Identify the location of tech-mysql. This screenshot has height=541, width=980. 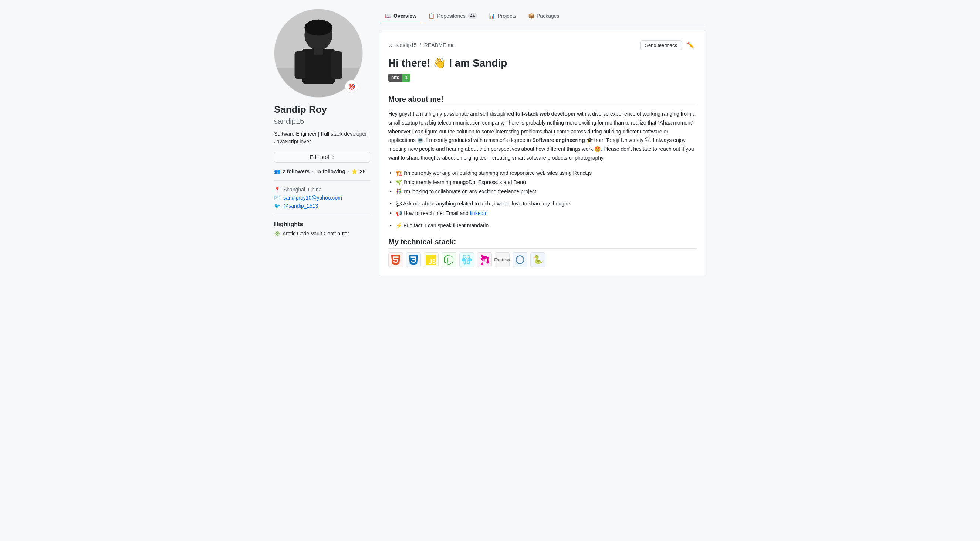
(520, 260).